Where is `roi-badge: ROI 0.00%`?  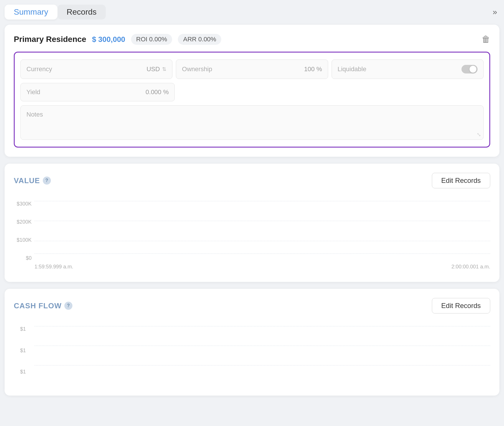
roi-badge: ROI 0.00% is located at coordinates (152, 39).